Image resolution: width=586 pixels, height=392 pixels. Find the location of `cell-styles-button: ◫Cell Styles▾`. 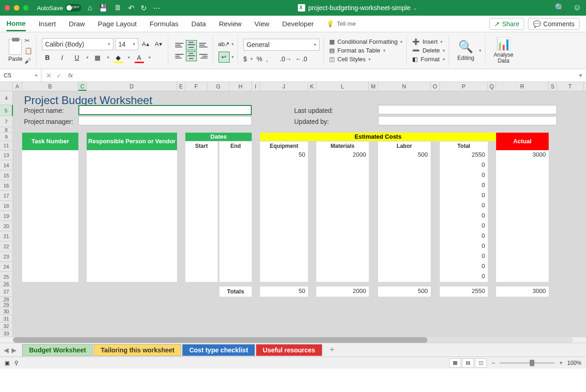

cell-styles-button: ◫Cell Styles▾ is located at coordinates (366, 59).